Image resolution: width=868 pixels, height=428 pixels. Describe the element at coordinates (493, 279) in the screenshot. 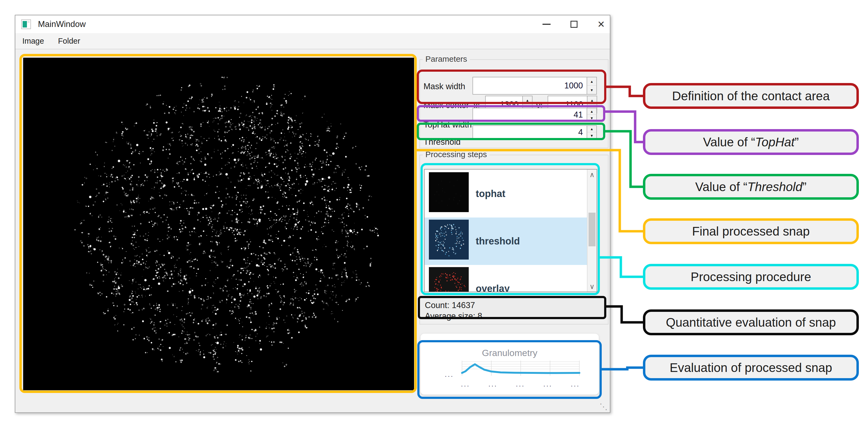

I see `list-item-label: overlay` at that location.